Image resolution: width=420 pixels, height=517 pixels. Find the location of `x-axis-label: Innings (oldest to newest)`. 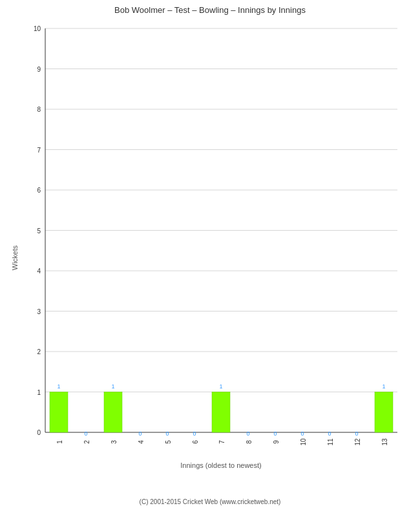

x-axis-label: Innings (oldest to newest) is located at coordinates (221, 465).